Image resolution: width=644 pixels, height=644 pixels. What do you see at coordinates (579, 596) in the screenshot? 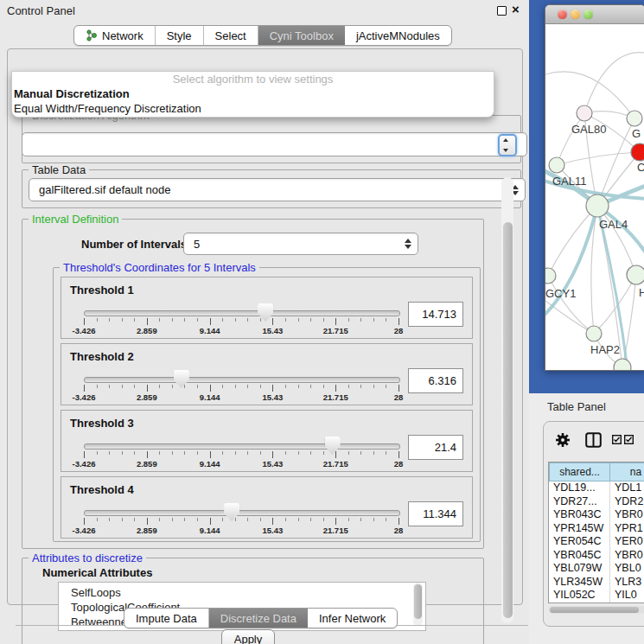
I see `table-cell: YIL052C` at bounding box center [579, 596].